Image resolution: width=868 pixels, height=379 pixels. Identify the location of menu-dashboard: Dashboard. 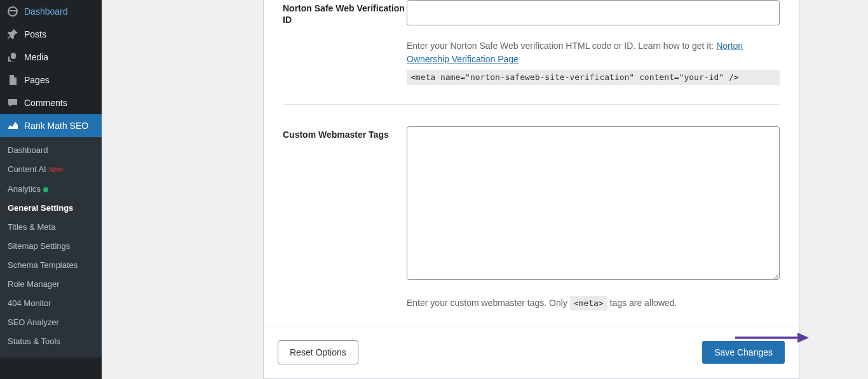
(51, 11).